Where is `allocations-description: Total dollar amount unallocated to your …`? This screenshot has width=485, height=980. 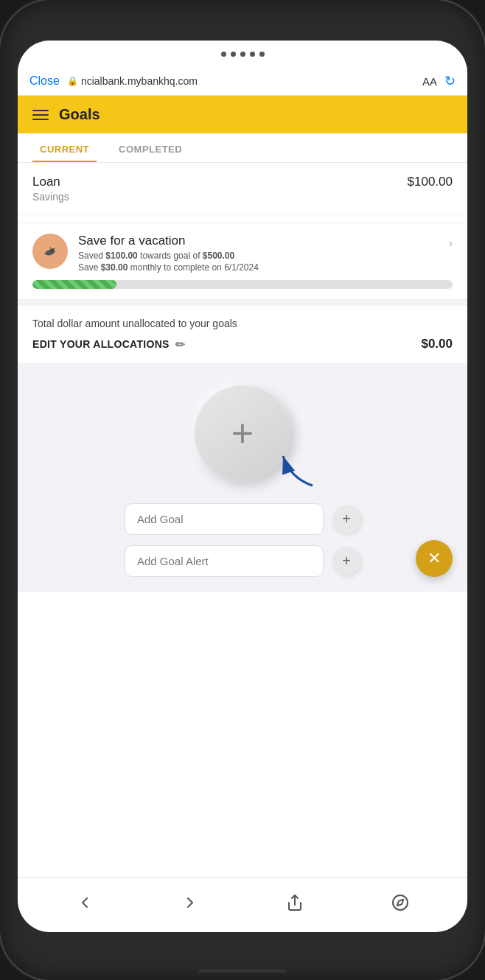 allocations-description: Total dollar amount unallocated to your … is located at coordinates (242, 323).